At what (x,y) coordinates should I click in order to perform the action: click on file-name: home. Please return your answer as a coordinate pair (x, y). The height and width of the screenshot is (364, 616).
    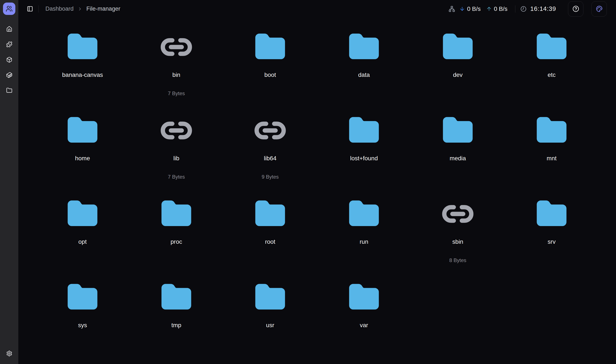
    Looking at the image, I should click on (83, 158).